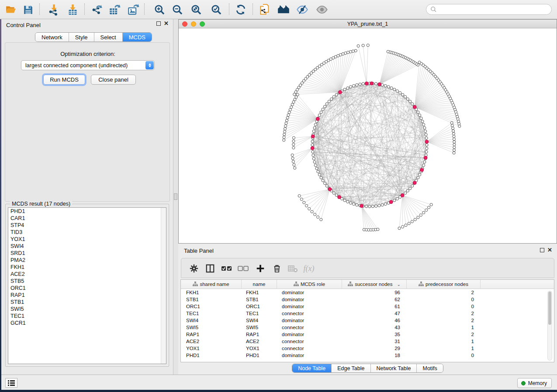 Image resolution: width=557 pixels, height=392 pixels. Describe the element at coordinates (367, 299) in the screenshot. I see `table-row: STB1STB1dominator620` at that location.